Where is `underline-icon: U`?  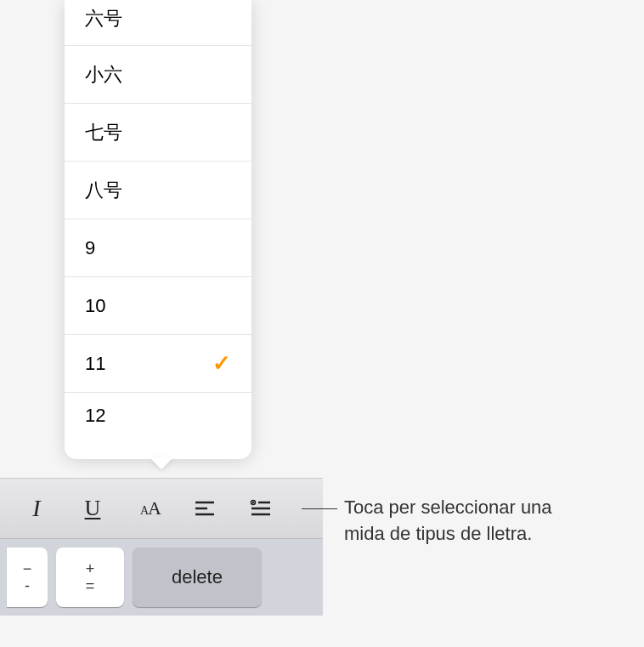
underline-icon: U is located at coordinates (93, 508).